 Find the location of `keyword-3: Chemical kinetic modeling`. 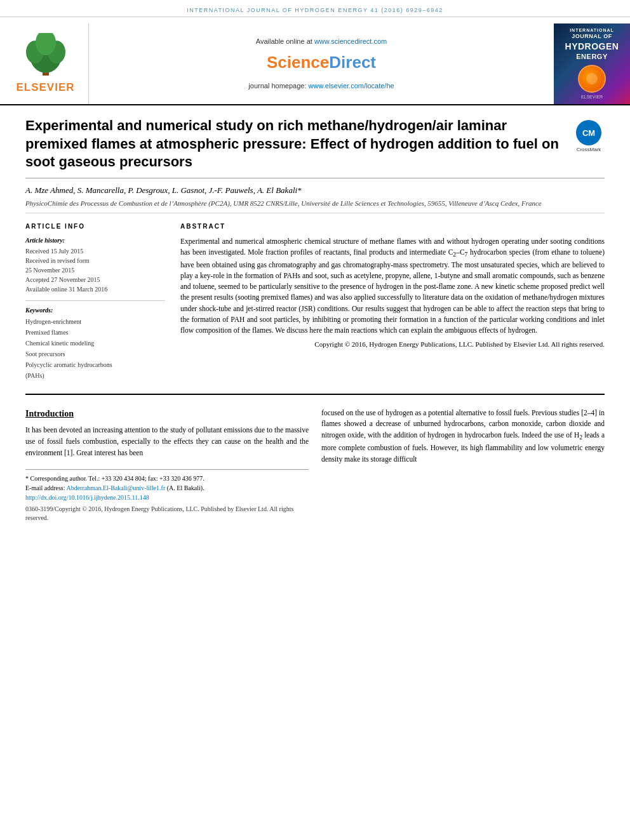

keyword-3: Chemical kinetic modeling is located at coordinates (95, 343).